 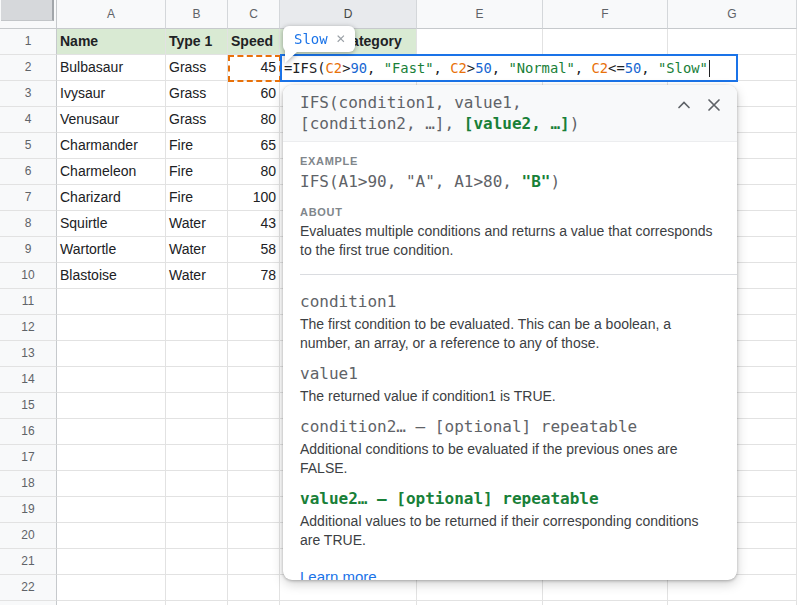 I want to click on cell-C7: 100, so click(x=254, y=198).